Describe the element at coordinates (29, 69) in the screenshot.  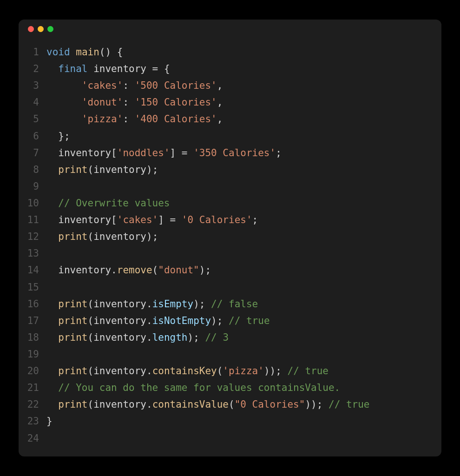
I see `line-number: 2` at that location.